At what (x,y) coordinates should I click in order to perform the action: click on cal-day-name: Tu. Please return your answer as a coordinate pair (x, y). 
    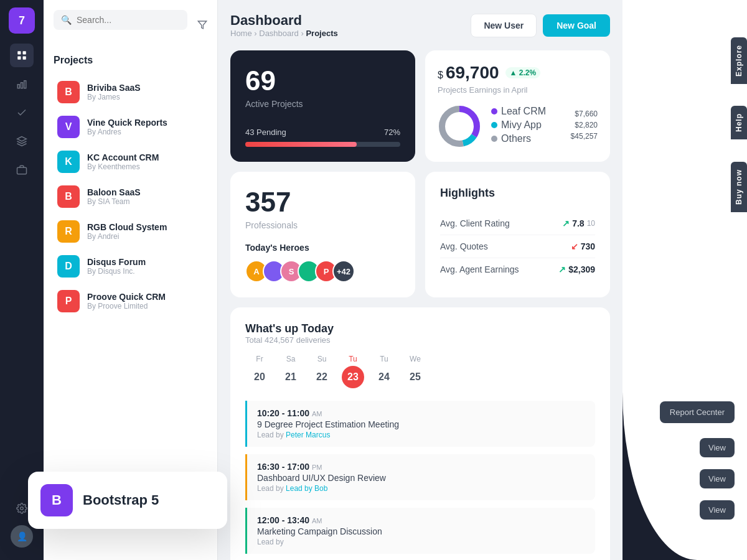
    Looking at the image, I should click on (384, 359).